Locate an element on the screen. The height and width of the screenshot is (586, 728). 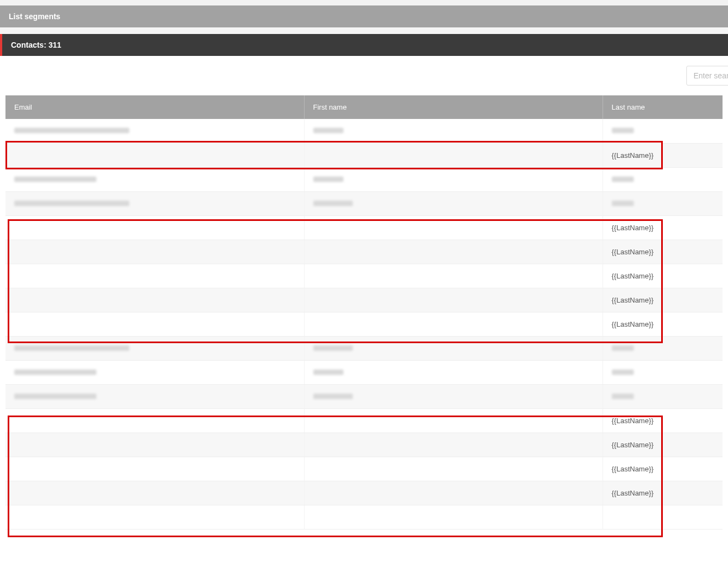
controls-row is located at coordinates (364, 76).